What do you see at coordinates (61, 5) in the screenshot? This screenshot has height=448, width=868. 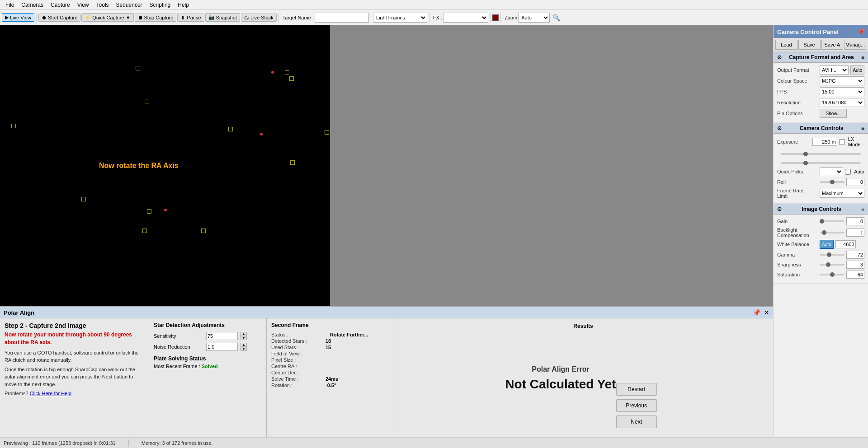 I see `menu-capture: Capture` at bounding box center [61, 5].